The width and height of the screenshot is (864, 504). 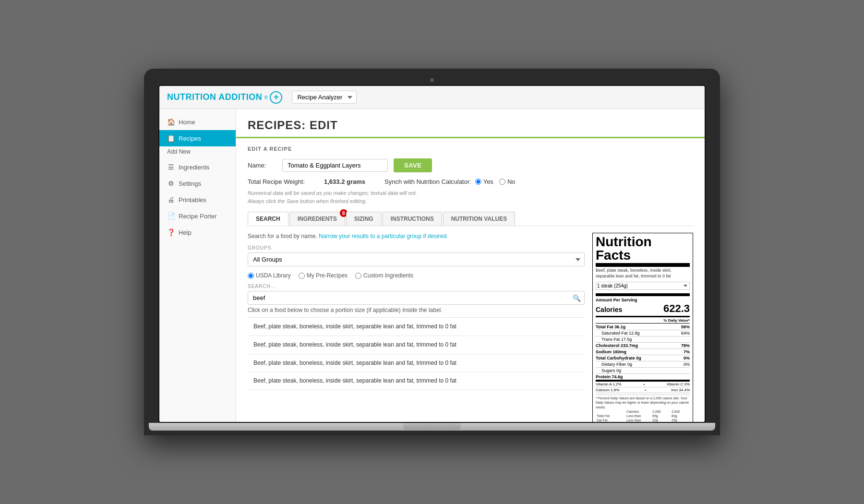 I want to click on click-hint: Click on a food below to choose a portio…, so click(x=416, y=310).